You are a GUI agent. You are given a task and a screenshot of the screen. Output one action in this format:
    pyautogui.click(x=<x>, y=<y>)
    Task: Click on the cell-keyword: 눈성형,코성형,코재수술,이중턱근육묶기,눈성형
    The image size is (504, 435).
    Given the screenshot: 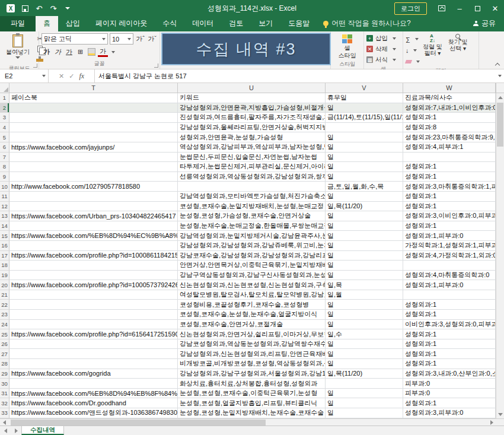 What is the action you would take?
    pyautogui.click(x=251, y=394)
    